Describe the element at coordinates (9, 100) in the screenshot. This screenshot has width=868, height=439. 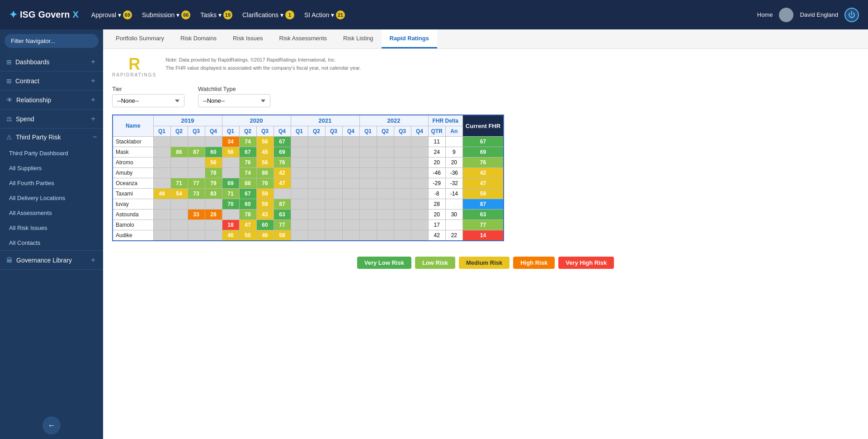
I see `relationship-icon: 👁` at that location.